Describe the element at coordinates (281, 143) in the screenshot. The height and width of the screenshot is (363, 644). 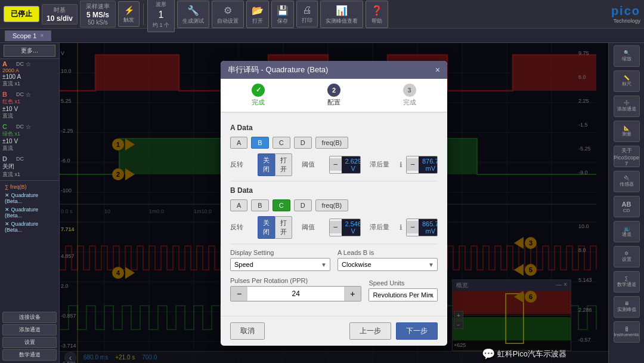
I see `a-data-btn-c: C` at that location.